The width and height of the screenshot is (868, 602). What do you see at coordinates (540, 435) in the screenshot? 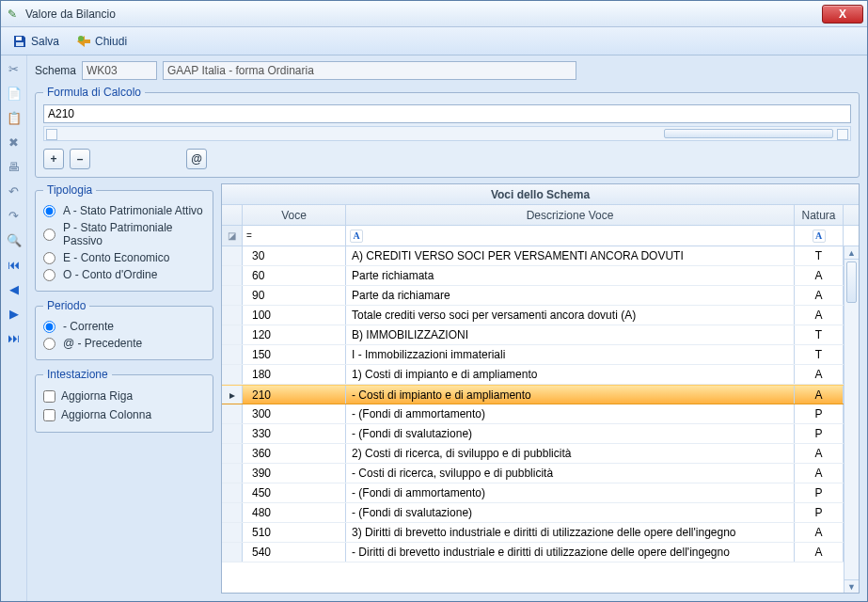
I see `table-row: 330- (Fondi di svalutazione)P` at bounding box center [540, 435].